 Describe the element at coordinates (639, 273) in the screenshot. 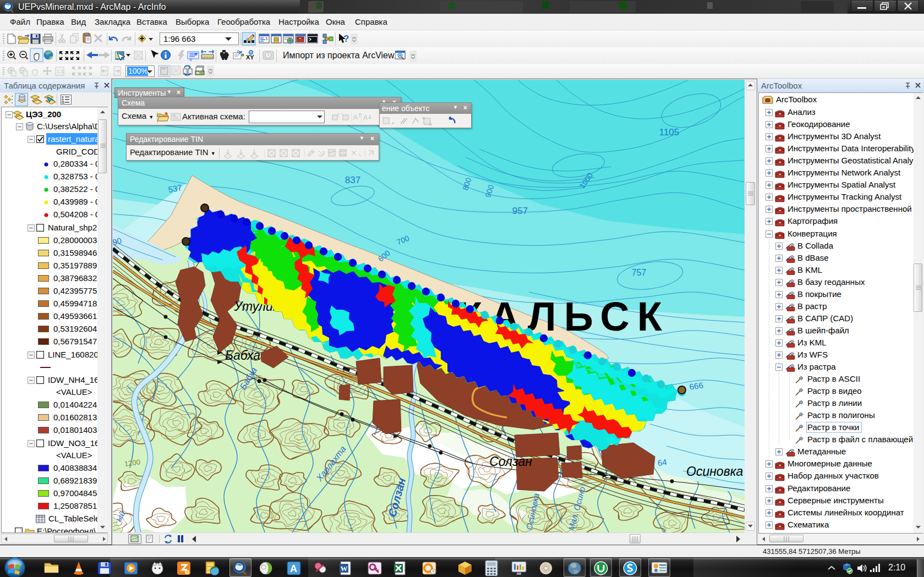

I see `svg-text: 757` at that location.